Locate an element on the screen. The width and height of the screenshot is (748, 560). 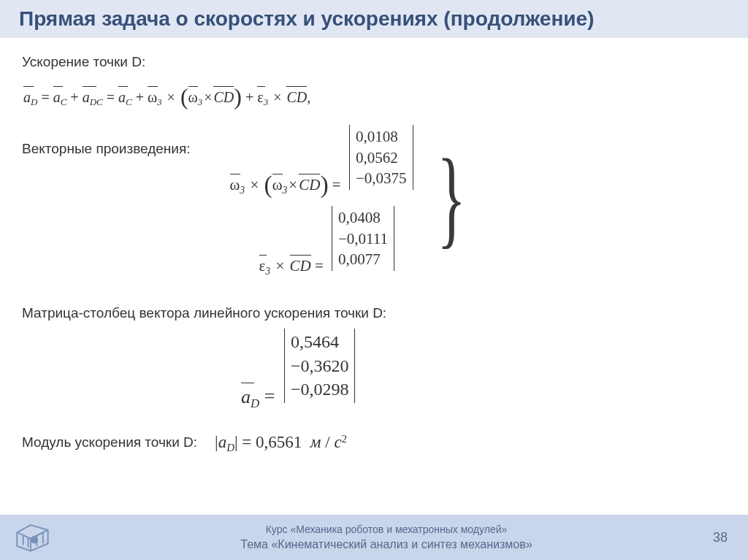
aD-column-matrix: aD = 0,5464 −0,3620 −0,0298 is located at coordinates (484, 369).